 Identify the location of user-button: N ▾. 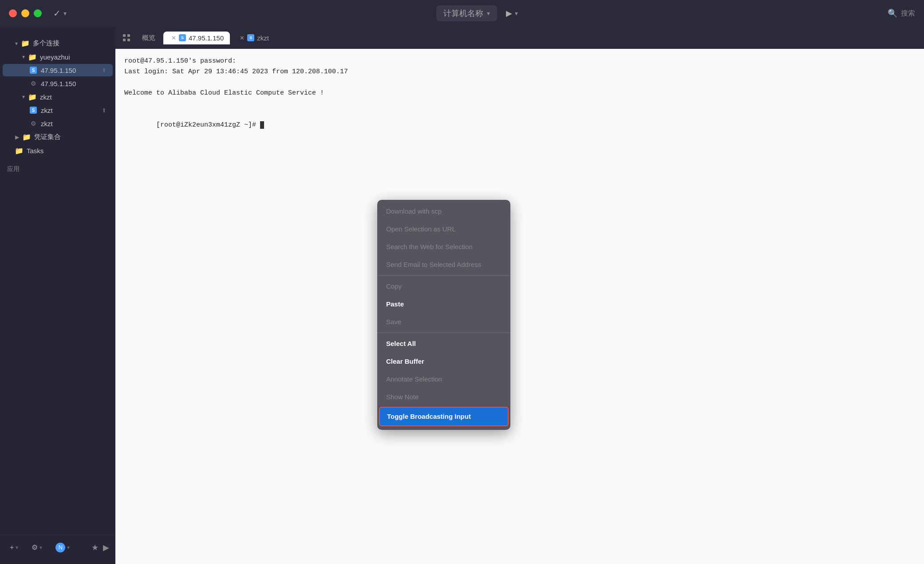
(63, 548).